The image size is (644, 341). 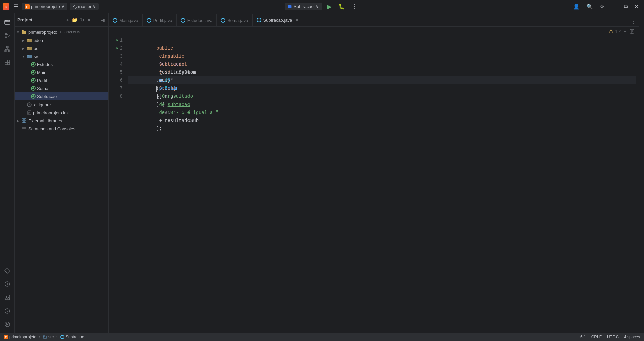 What do you see at coordinates (626, 7) in the screenshot?
I see `maximize-button: ⧉` at bounding box center [626, 7].